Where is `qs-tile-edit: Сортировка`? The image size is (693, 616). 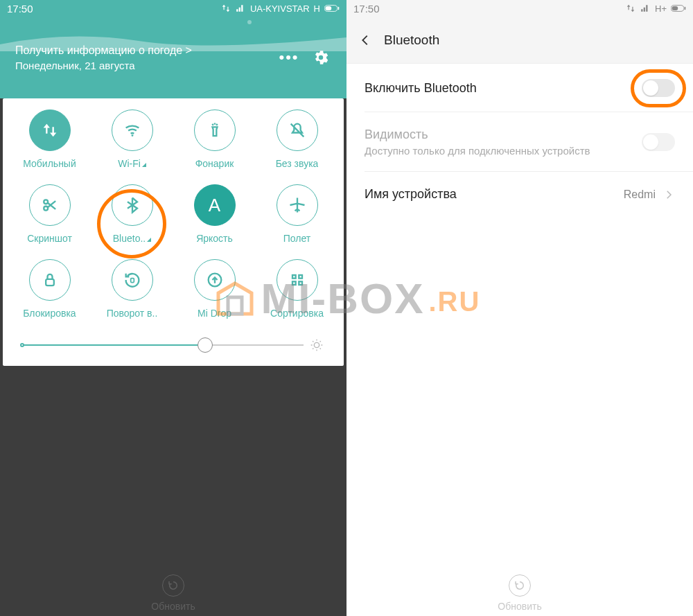 qs-tile-edit: Сортировка is located at coordinates (297, 289).